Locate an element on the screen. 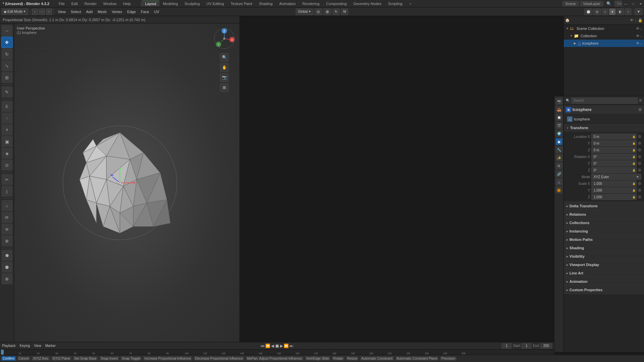 The image size is (644, 362). rotation-mode-dropdown: XYZ Euler ▼ is located at coordinates (616, 177).